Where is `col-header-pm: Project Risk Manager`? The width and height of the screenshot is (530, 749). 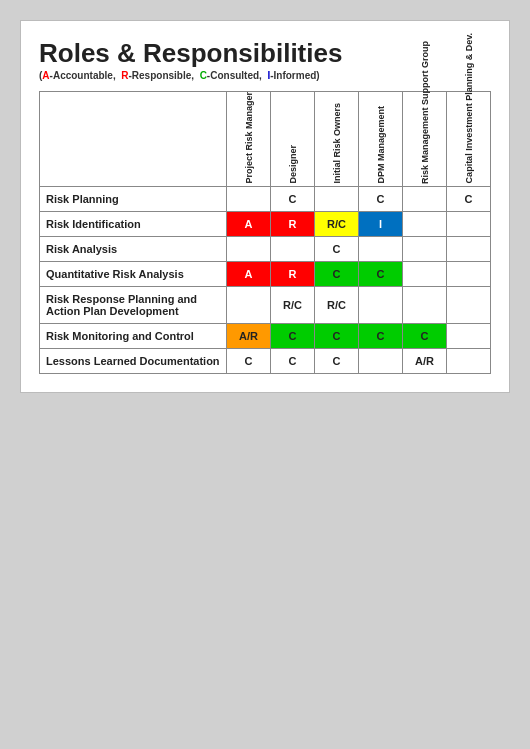
col-header-pm: Project Risk Manager is located at coordinates (249, 138).